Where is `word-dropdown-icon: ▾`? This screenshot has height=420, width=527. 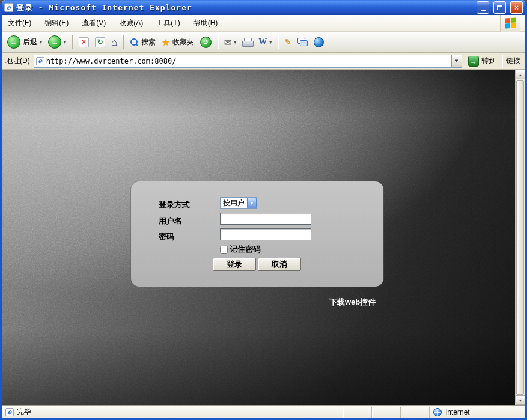 word-dropdown-icon: ▾ is located at coordinates (270, 42).